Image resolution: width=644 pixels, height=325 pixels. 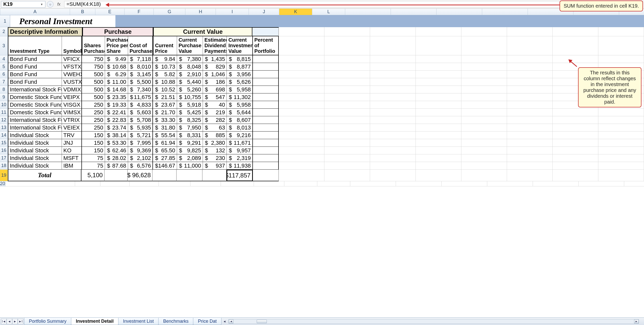 What do you see at coordinates (190, 74) in the screenshot?
I see `cell-current-purchase-value: $2,910` at bounding box center [190, 74].